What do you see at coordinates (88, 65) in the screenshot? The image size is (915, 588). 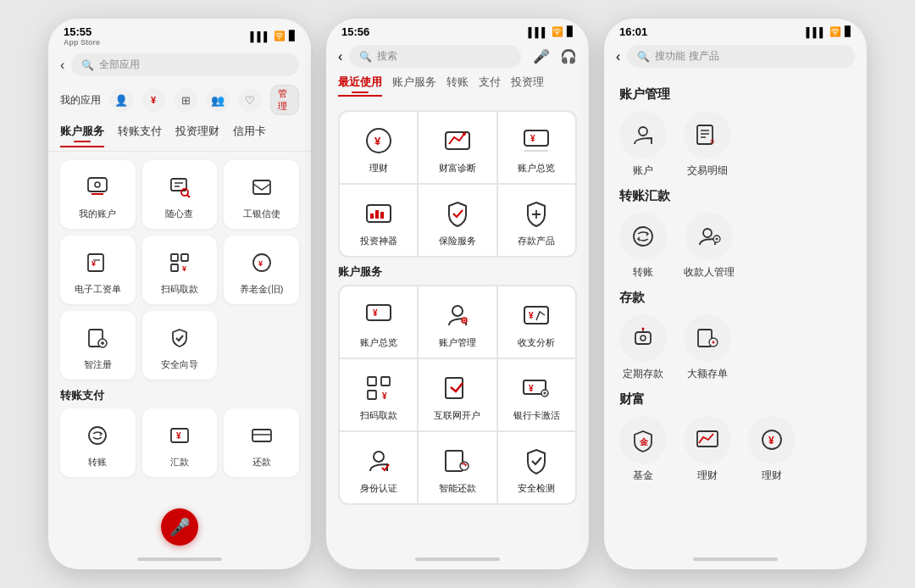 I see `phone1-search-icon: 🔍` at bounding box center [88, 65].